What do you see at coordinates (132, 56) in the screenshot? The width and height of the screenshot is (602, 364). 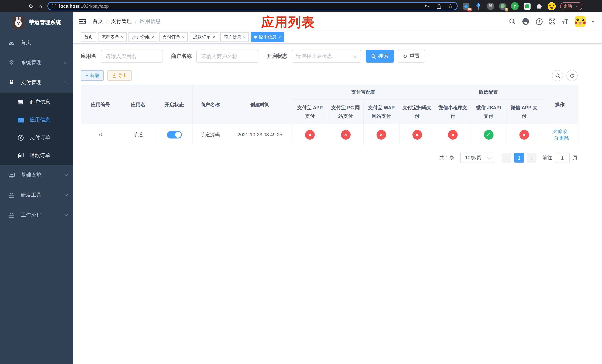 I see `app-name-input` at bounding box center [132, 56].